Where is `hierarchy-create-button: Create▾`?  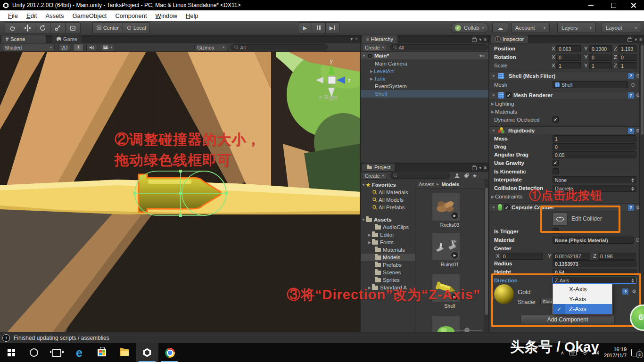 hierarchy-create-button: Create▾ is located at coordinates (374, 48).